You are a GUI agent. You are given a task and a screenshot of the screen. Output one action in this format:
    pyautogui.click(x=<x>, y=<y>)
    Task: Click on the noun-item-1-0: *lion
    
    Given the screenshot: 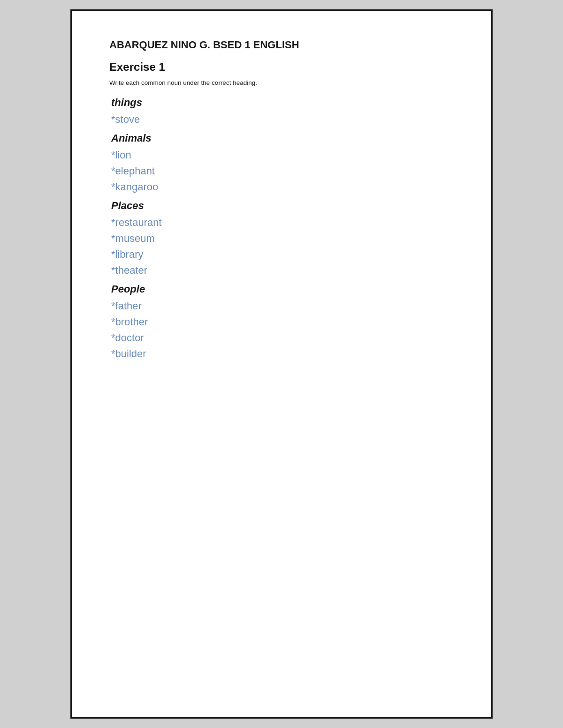 What is the action you would take?
    pyautogui.click(x=282, y=155)
    